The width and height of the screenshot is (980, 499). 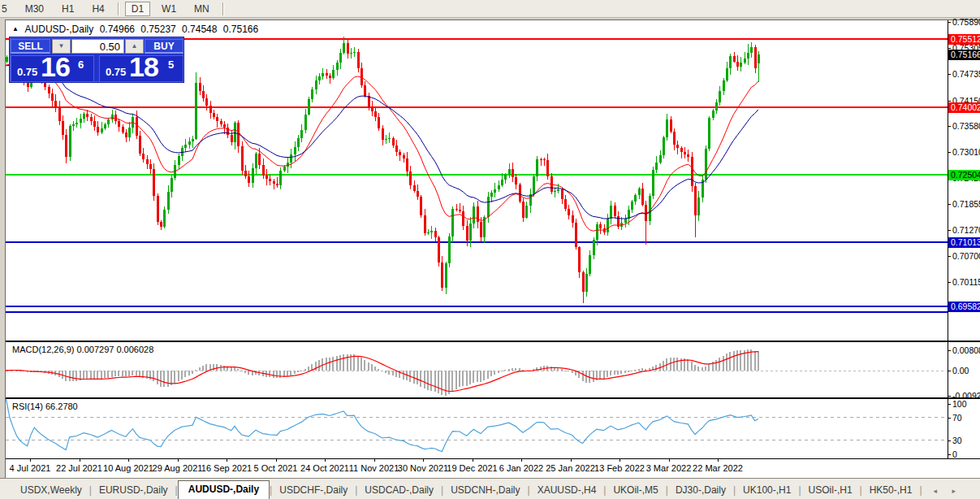 I want to click on price-level-label: 0.69582, so click(x=965, y=307).